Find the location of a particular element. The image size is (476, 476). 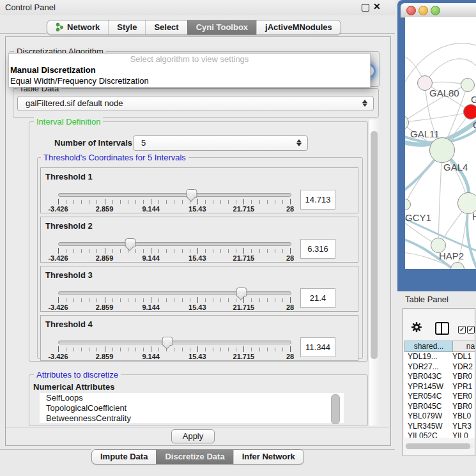

threshold-coordinates-label: Threshold's Coordinates for 5 Intervals is located at coordinates (115, 157).